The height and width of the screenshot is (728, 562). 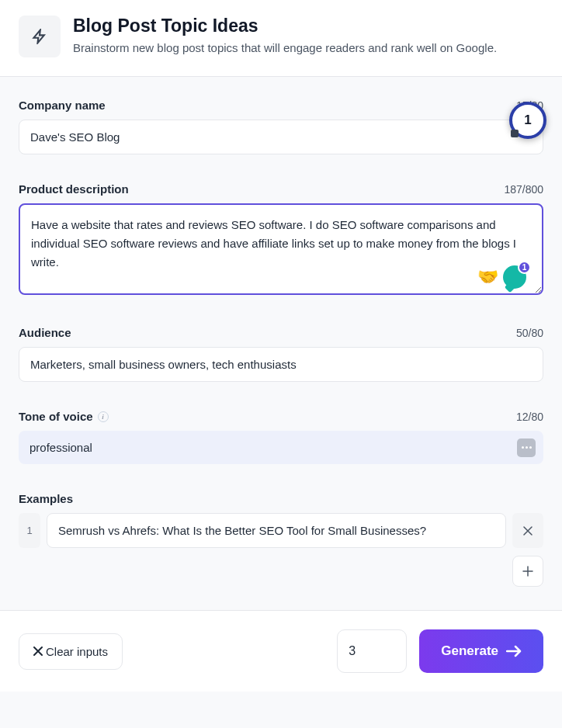 I want to click on floating-widgets: 🤝 1, so click(x=501, y=277).